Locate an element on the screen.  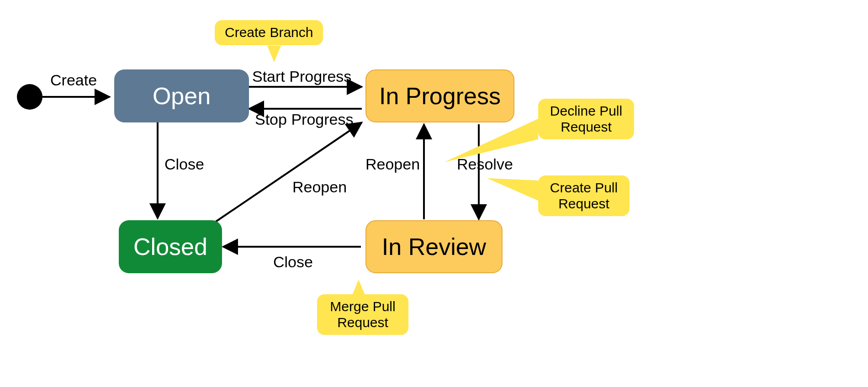
state-closed: Closed is located at coordinates (170, 247).